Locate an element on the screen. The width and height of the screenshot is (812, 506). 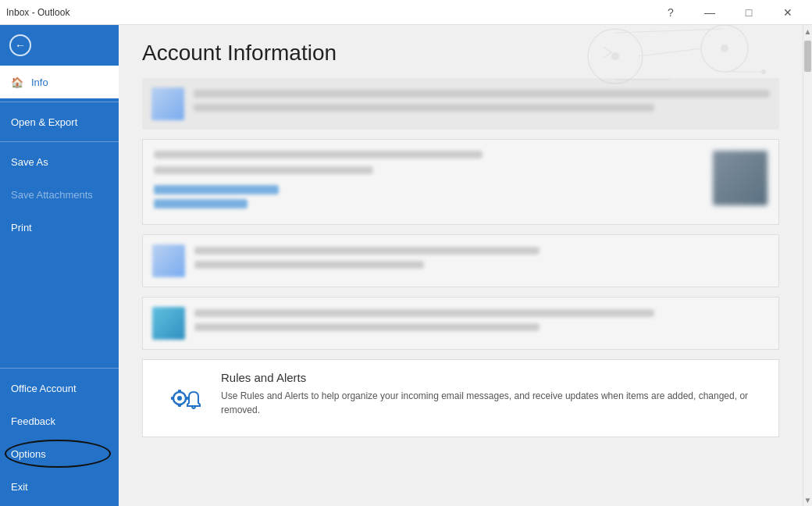
sidebar-item-office-account: Office Account is located at coordinates (59, 388).